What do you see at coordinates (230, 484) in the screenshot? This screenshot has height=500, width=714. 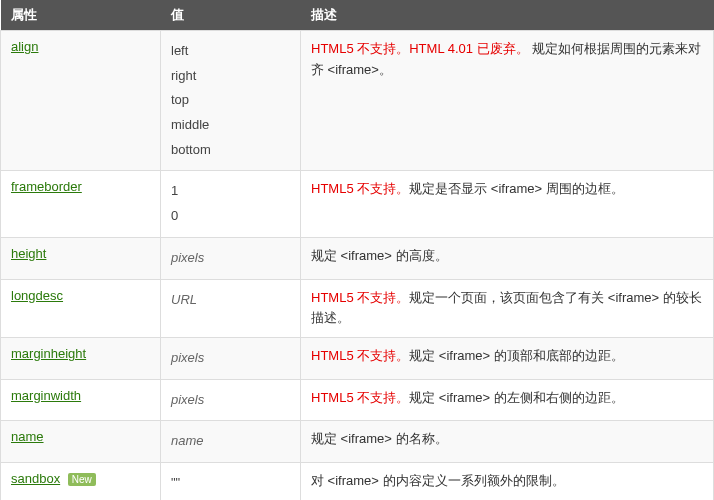 I see `value-option: ""` at bounding box center [230, 484].